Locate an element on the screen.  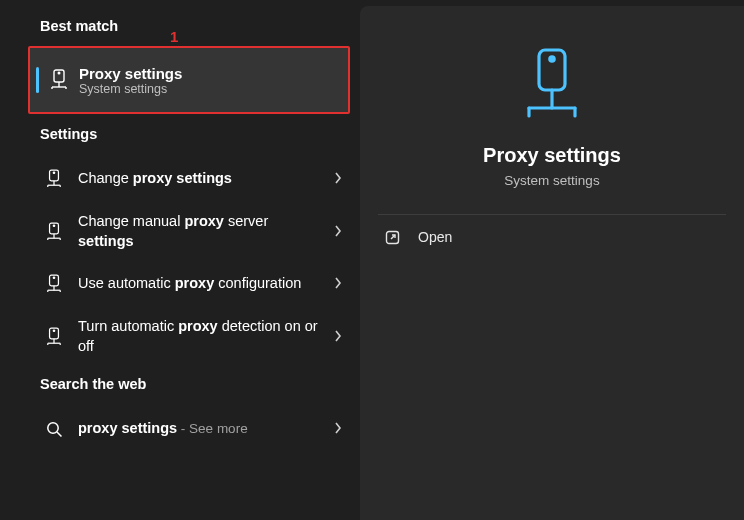
web-result-0: proxy settings - See more is located at coordinates (180, 429).